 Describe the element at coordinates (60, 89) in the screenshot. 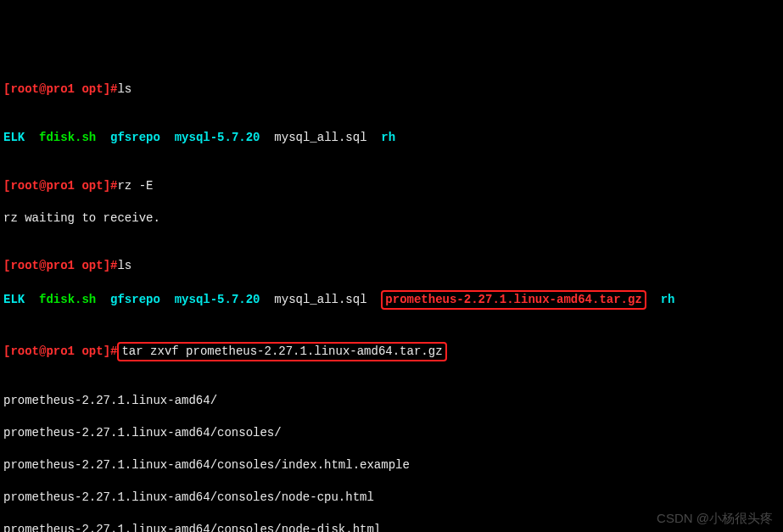

I see `prompt: [root@pro1 opt]#` at that location.